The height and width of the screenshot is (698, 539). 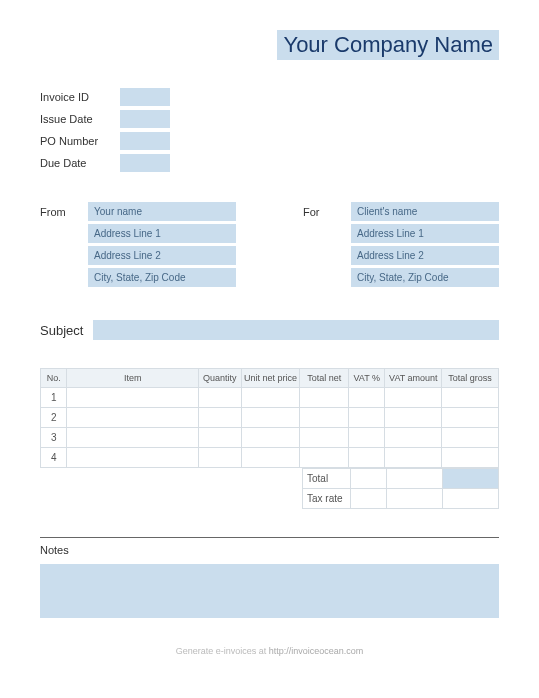 What do you see at coordinates (401, 499) in the screenshot?
I see `tax-row: Tax rate` at bounding box center [401, 499].